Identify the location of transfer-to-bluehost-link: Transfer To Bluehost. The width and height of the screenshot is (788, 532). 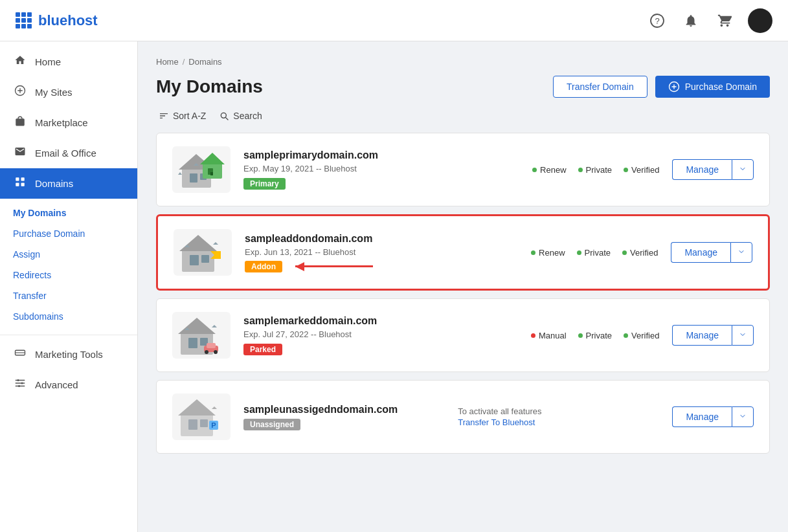
(496, 422).